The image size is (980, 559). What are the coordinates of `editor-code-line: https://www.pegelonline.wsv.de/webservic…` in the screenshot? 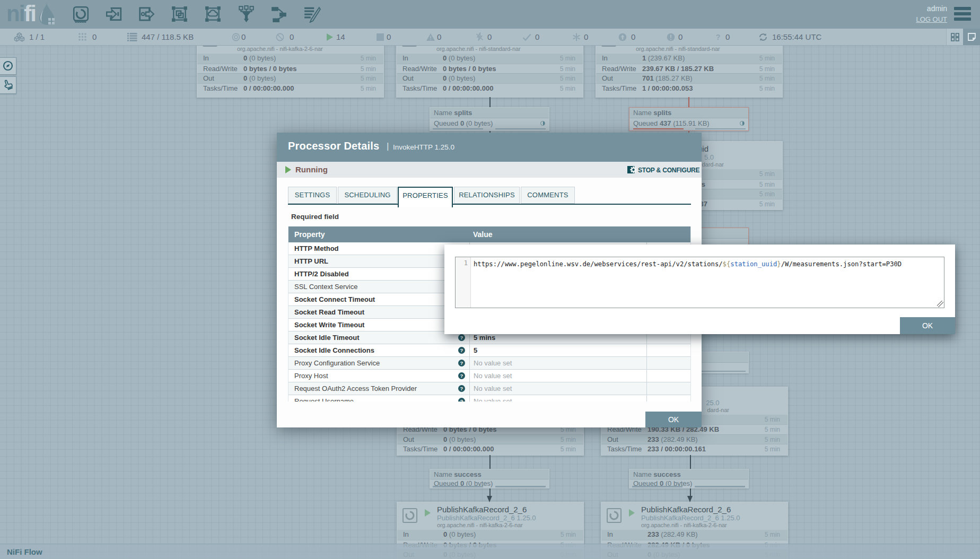 It's located at (687, 264).